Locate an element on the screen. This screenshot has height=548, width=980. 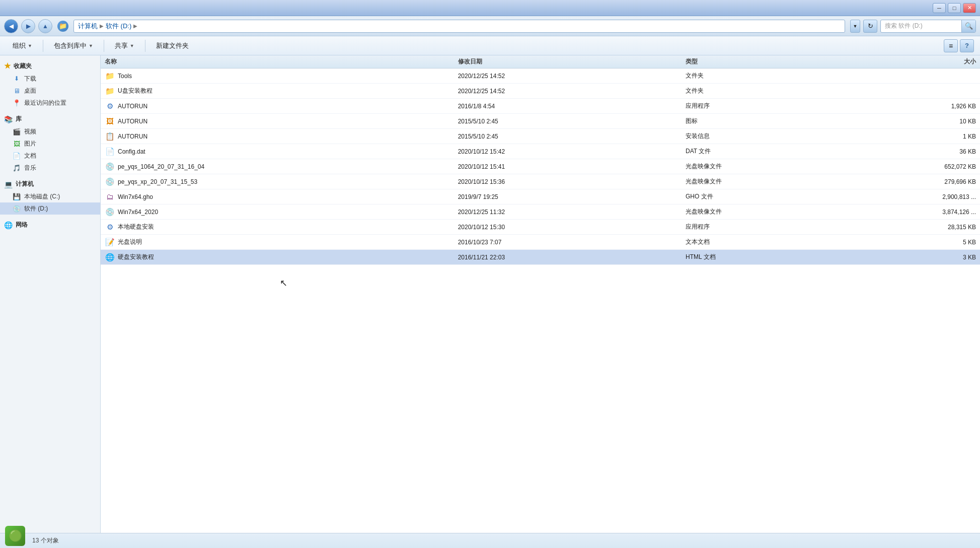
file-name-cell: ⚙ AUTORUN is located at coordinates (277, 106).